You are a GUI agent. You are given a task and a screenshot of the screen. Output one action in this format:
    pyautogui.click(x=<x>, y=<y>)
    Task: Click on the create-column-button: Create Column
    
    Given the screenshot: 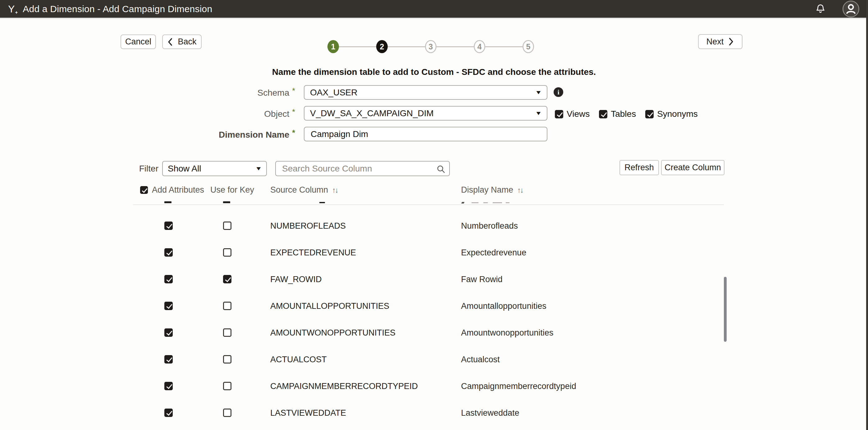 What is the action you would take?
    pyautogui.click(x=693, y=168)
    